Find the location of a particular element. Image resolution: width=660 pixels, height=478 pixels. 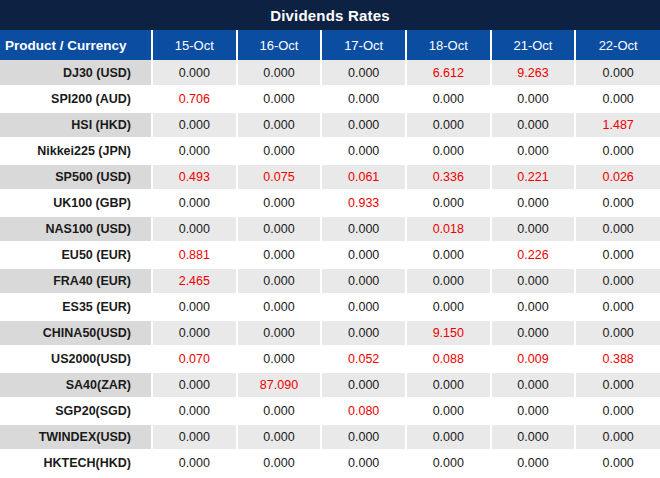

value-cell: 9.150 is located at coordinates (448, 333).